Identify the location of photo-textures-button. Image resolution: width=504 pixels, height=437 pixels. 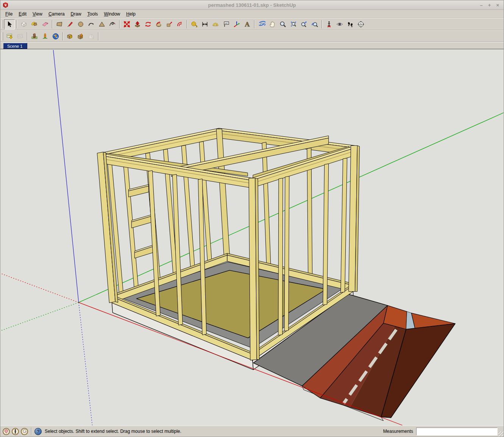
(34, 36).